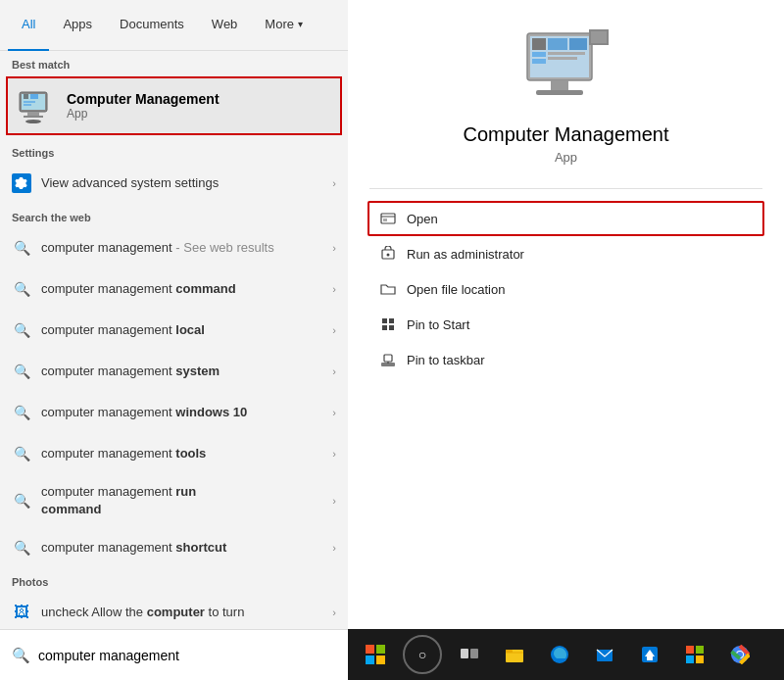 The width and height of the screenshot is (784, 680). Describe the element at coordinates (514, 655) in the screenshot. I see `file-explorer-btn` at that location.